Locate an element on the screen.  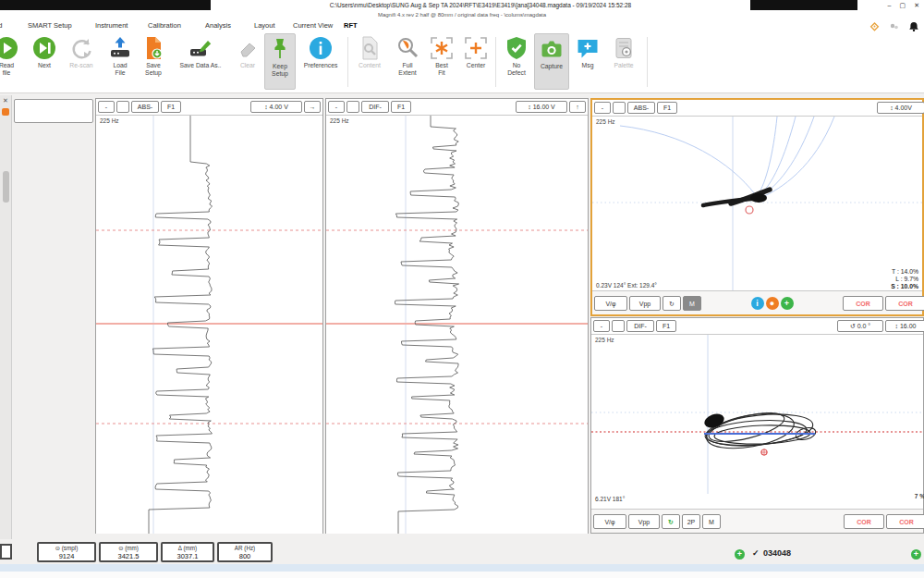
2p-button: 2P is located at coordinates (691, 522).